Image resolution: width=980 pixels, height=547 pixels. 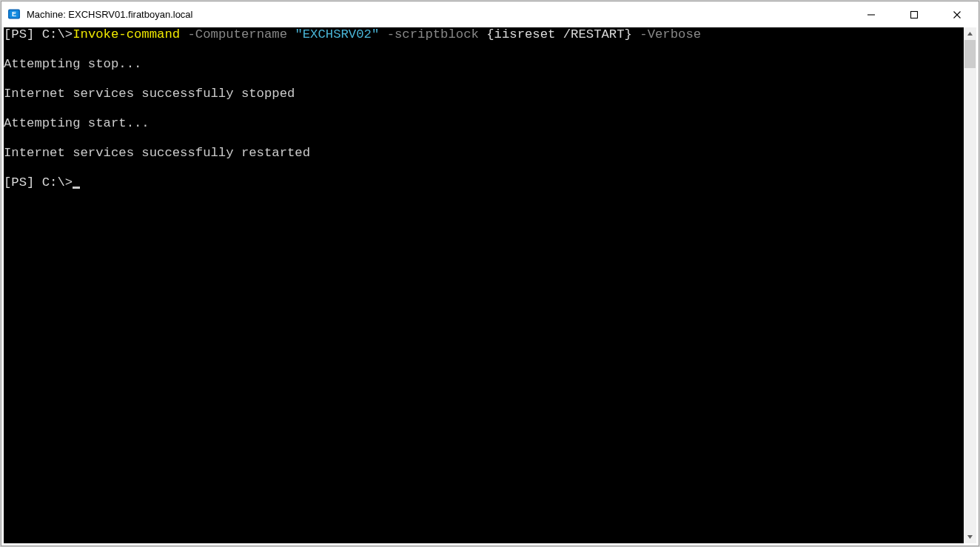 What do you see at coordinates (237, 34) in the screenshot?
I see `param-computername: -Computername` at bounding box center [237, 34].